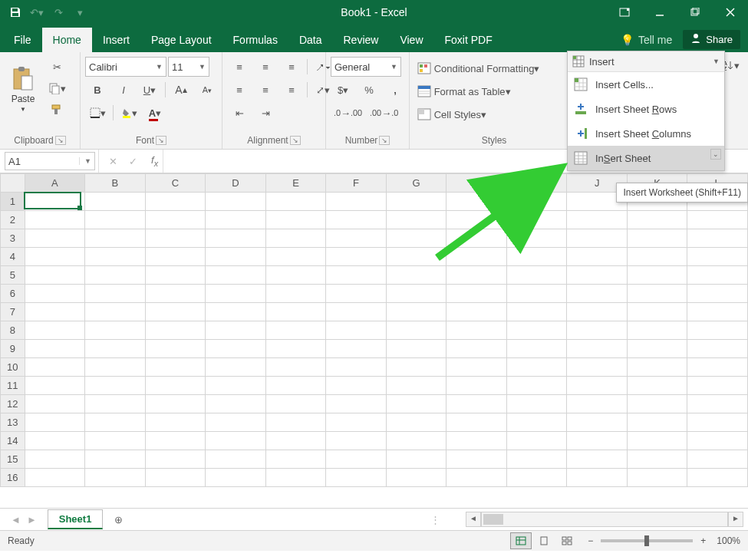  Describe the element at coordinates (703, 541) in the screenshot. I see `zoom-in-button: +` at that location.